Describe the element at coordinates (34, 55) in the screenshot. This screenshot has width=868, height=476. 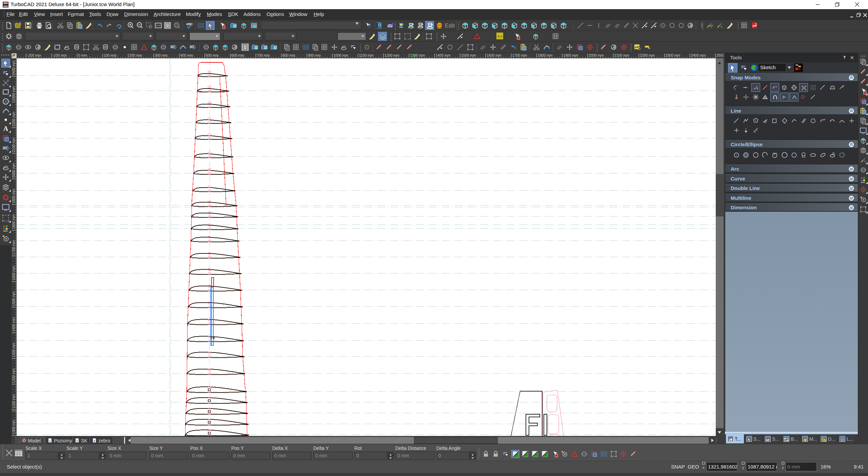
I see `svg-text: -200 mm` at that location.